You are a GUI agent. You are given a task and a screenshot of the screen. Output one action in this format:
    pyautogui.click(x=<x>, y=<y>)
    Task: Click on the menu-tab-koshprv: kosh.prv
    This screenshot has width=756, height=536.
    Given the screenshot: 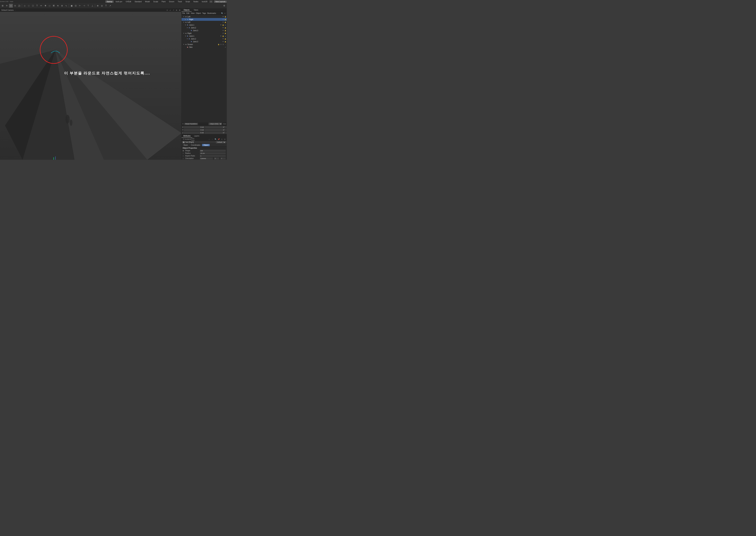 What is the action you would take?
    pyautogui.click(x=119, y=2)
    